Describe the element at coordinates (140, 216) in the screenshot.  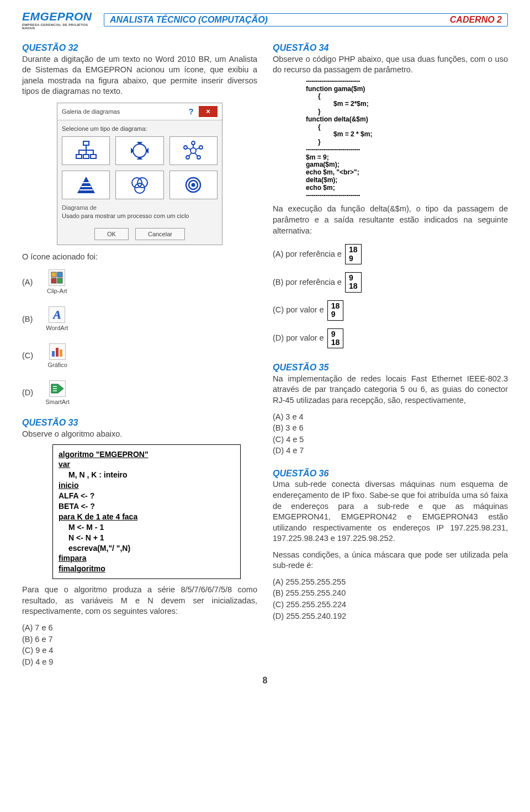
I see `dialog-desc-text: Usado para mostrar um processo com um ci…` at that location.